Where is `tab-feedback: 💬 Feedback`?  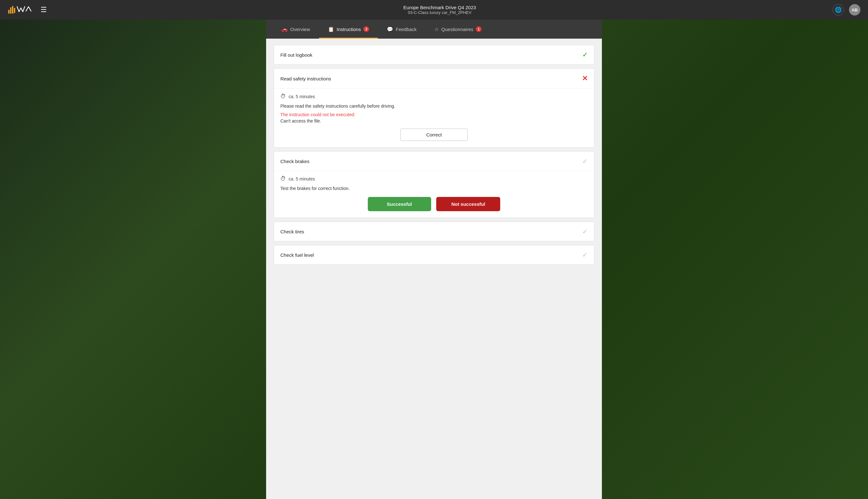
tab-feedback: 💬 Feedback is located at coordinates (402, 29).